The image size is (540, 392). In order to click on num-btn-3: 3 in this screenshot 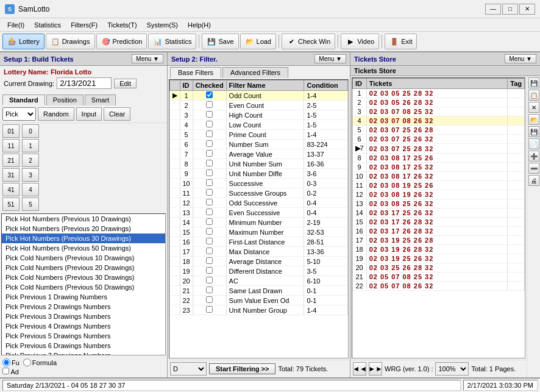, I will do `click(30, 175)`.